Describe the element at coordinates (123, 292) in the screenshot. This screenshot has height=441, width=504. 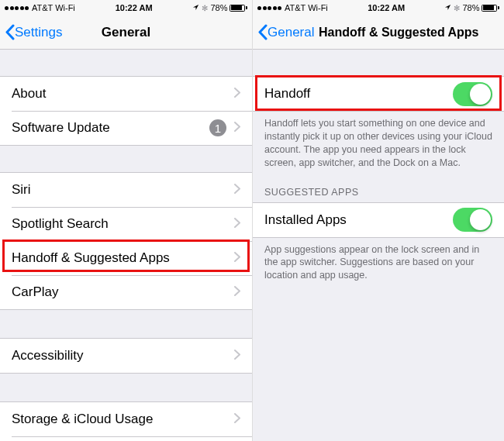
I see `row-label: CarPlay` at that location.